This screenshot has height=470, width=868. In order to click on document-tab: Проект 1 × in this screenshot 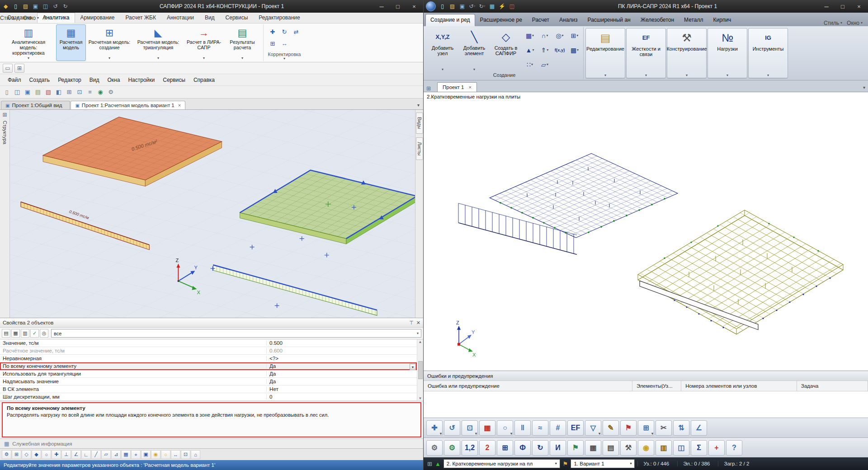, I will do `click(457, 87)`.